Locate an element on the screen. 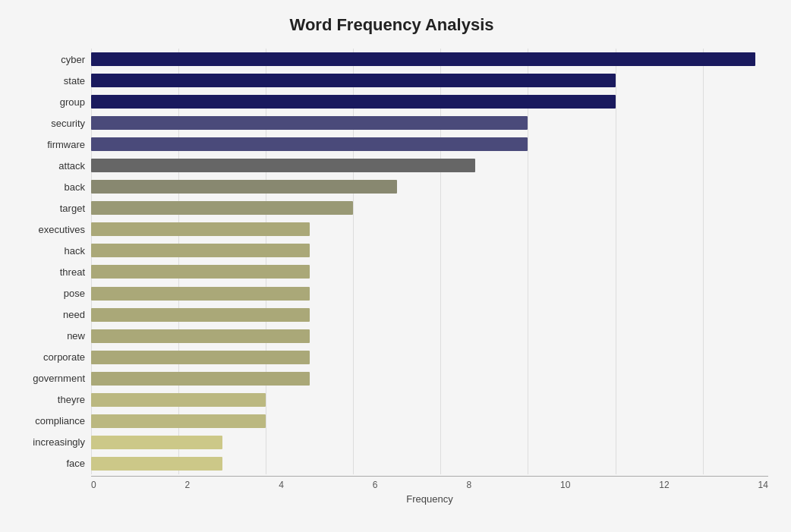 This screenshot has height=532, width=791. y-label: need is located at coordinates (50, 314).